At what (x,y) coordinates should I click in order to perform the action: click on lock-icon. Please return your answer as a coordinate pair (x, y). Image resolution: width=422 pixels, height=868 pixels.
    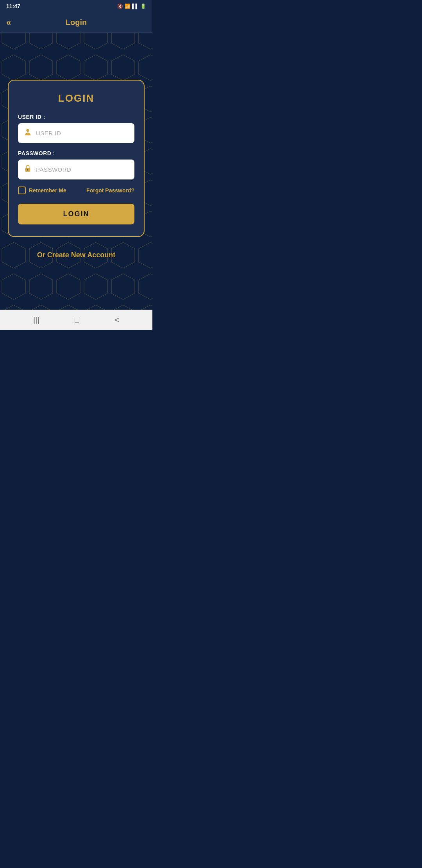
    Looking at the image, I should click on (28, 170).